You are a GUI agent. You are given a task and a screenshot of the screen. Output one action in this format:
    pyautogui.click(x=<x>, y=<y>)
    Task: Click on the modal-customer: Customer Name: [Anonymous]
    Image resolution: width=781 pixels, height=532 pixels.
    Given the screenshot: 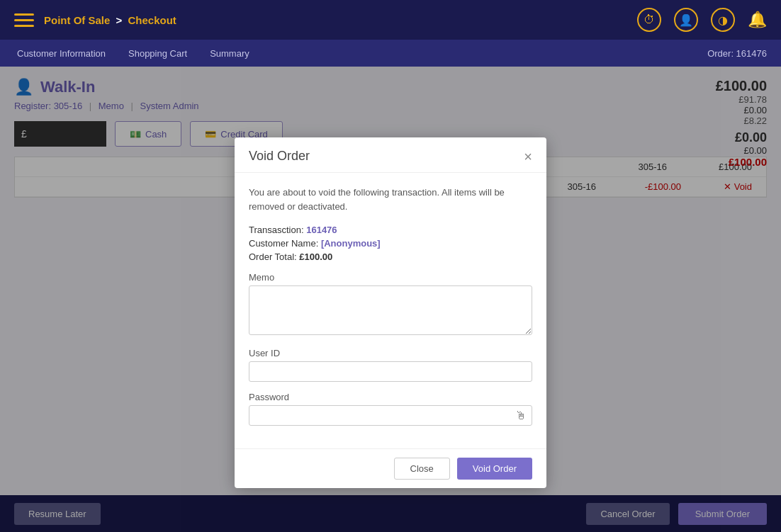 What is the action you would take?
    pyautogui.click(x=390, y=244)
    